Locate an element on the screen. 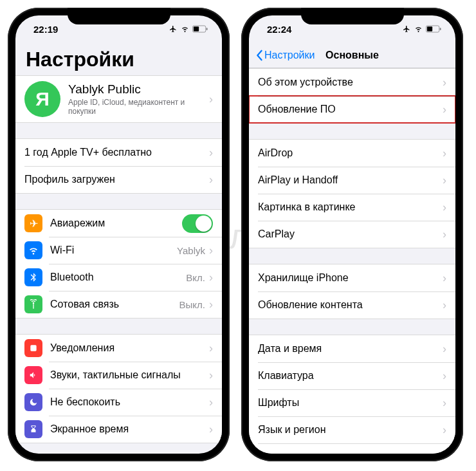  row-label: 1 год Apple TV+ бесплатно is located at coordinates (117, 152).